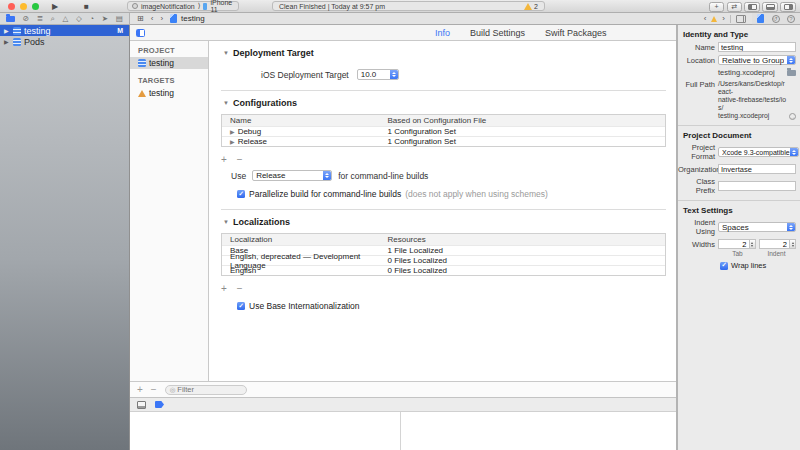 The height and width of the screenshot is (450, 800). I want to click on add-configuration-button: +, so click(224, 160).